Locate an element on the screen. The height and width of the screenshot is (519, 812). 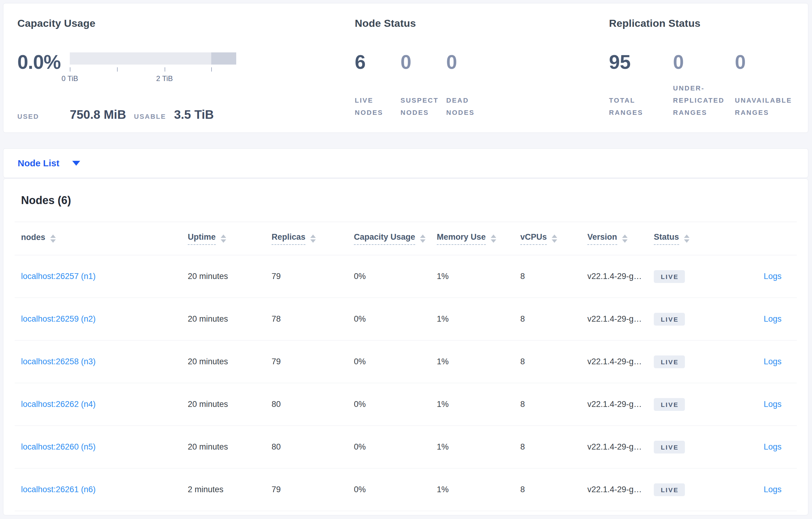
table-row: localhost:26262 (n4) 20 minutes 80 0% 1%… is located at coordinates (406, 404).